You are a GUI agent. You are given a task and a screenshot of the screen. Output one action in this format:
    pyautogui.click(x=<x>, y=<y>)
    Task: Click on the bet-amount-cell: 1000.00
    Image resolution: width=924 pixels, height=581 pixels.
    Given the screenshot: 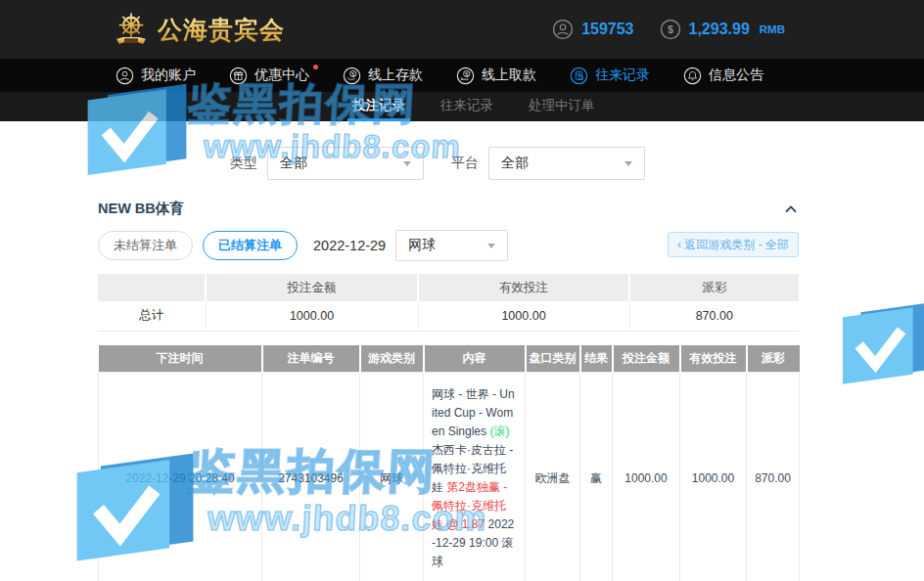 What is the action you would take?
    pyautogui.click(x=646, y=477)
    